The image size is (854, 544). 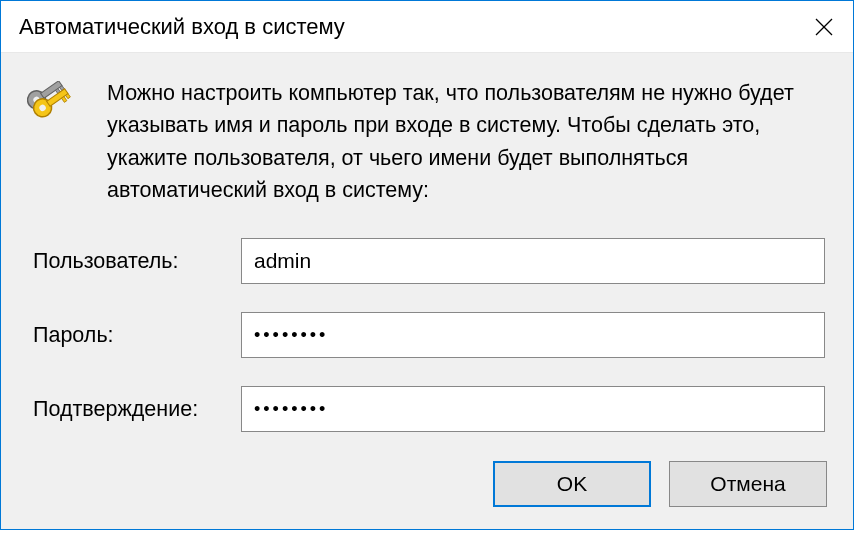 I want to click on titlebar: Автоматический вход в систему, so click(x=427, y=27).